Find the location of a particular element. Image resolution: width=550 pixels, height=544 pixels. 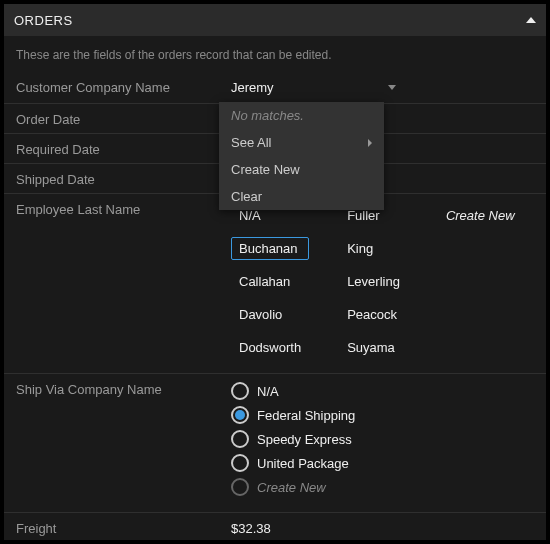

label-order-date: Order Date is located at coordinates (124, 118).